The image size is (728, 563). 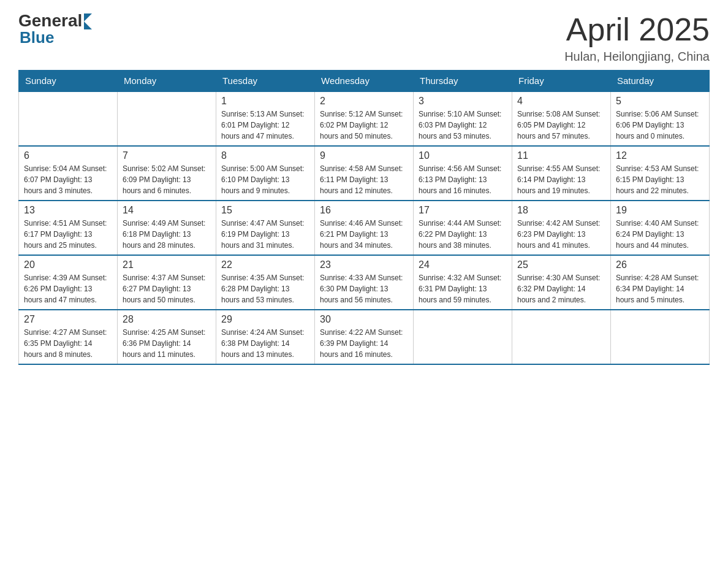 I want to click on day-info: Sunrise: 4:24 AM Sunset: 6:38 PM Dayligh…, so click(x=265, y=343).